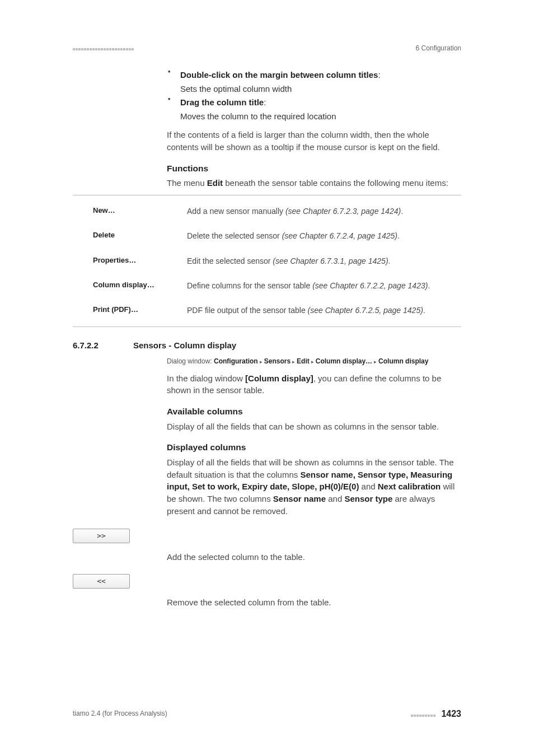 The image size is (534, 756). I want to click on section-intro: In the dialog window [Column display], y…, so click(314, 385).